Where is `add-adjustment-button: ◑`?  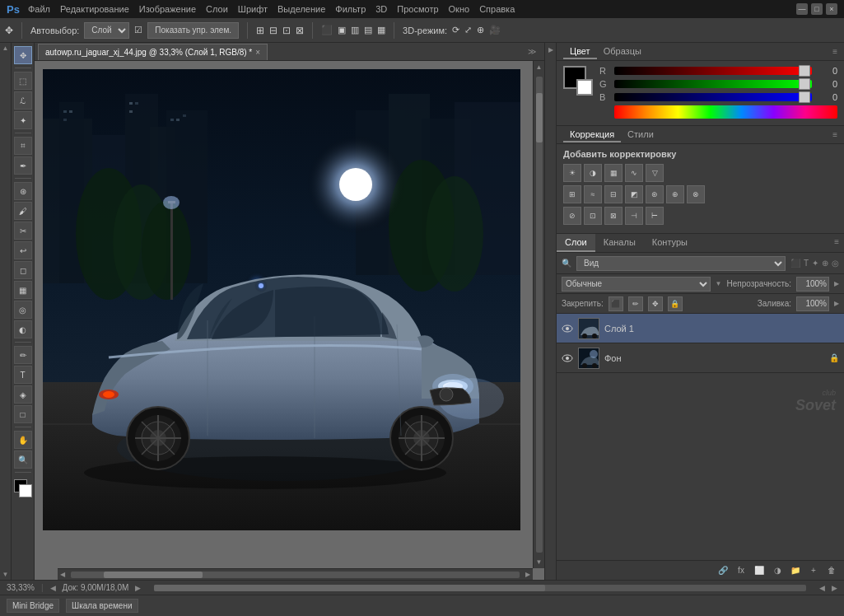
add-adjustment-button: ◑ is located at coordinates (777, 571).